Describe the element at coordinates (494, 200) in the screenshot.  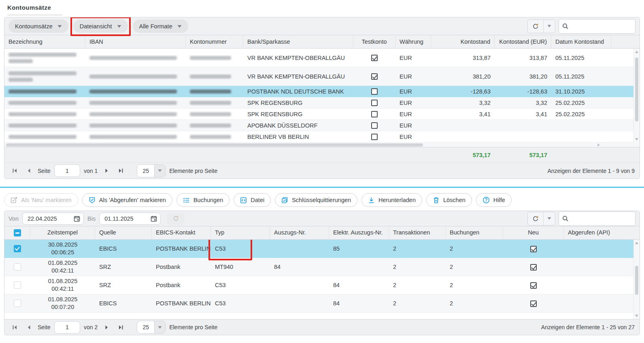
I see `hilfe-button: Hilfe` at that location.